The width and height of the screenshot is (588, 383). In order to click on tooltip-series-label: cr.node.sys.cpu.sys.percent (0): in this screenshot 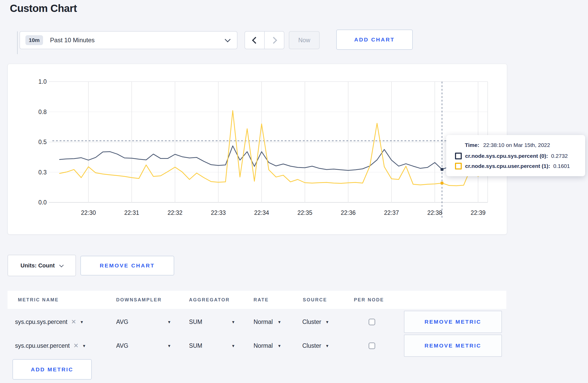, I will do `click(507, 156)`.